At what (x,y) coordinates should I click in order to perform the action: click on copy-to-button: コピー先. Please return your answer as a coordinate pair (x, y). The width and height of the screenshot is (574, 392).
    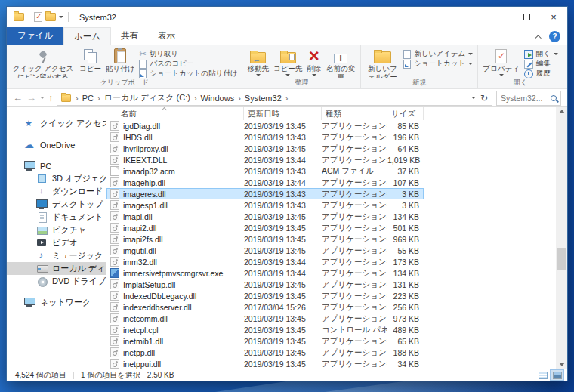
    Looking at the image, I should click on (288, 62).